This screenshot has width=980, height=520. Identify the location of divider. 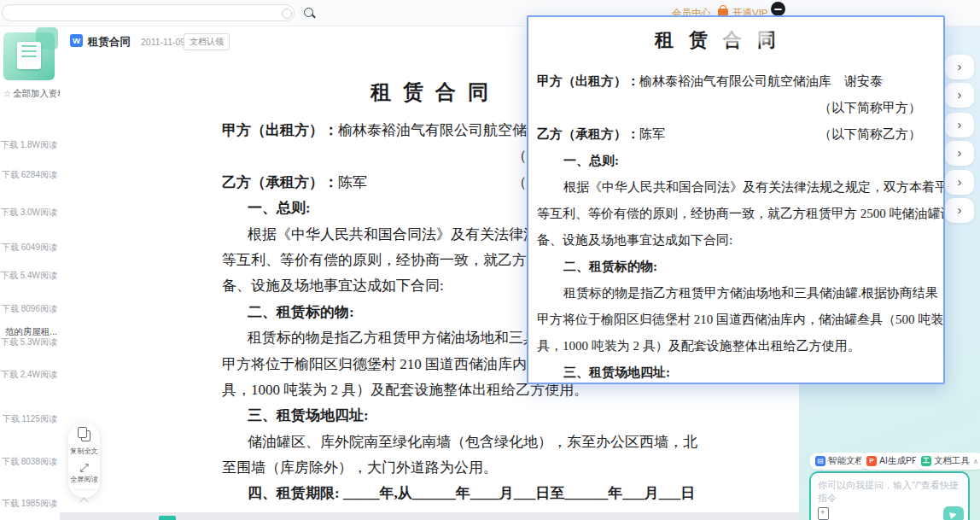
(84, 490).